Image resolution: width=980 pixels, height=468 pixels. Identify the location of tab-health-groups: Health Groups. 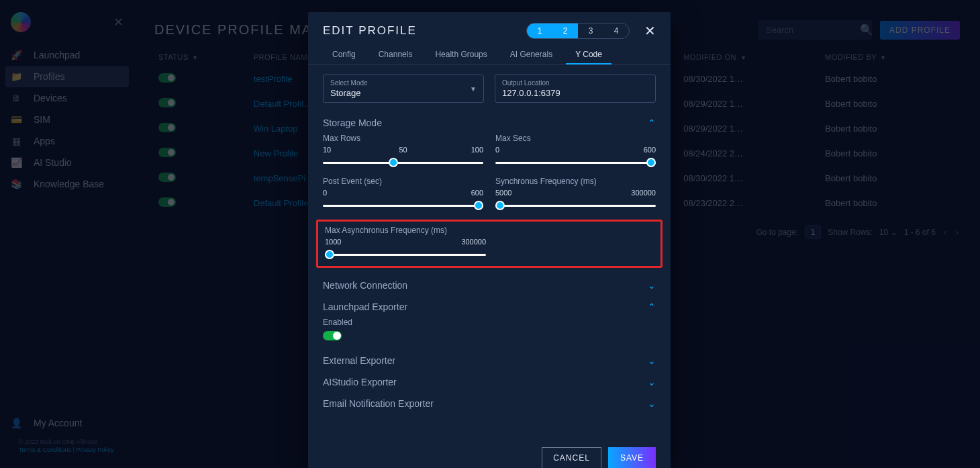
(460, 55).